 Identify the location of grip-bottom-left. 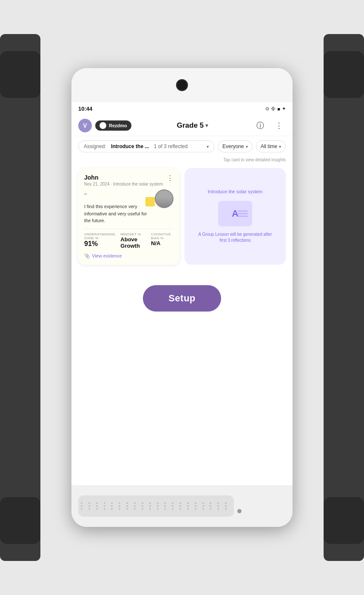
(20, 521).